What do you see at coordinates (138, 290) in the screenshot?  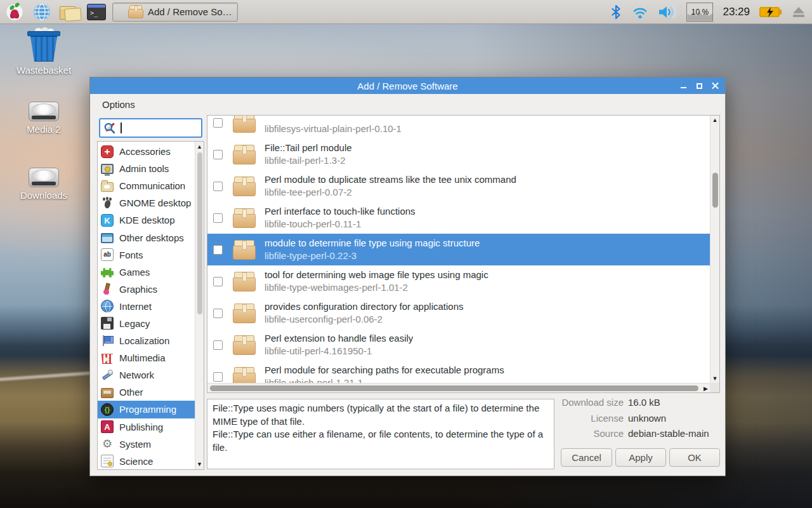 I see `category-label: Graphics` at bounding box center [138, 290].